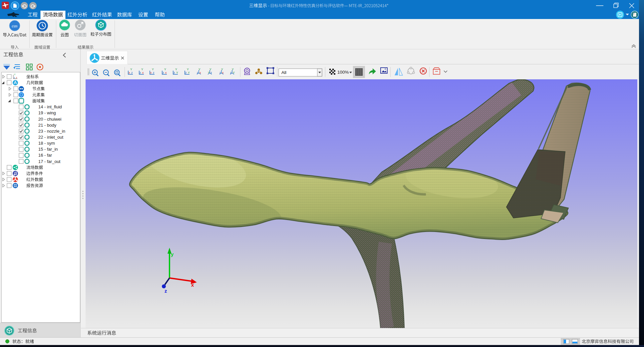  Describe the element at coordinates (50, 119) in the screenshot. I see `svg-text: 20 - chuiwei` at that location.